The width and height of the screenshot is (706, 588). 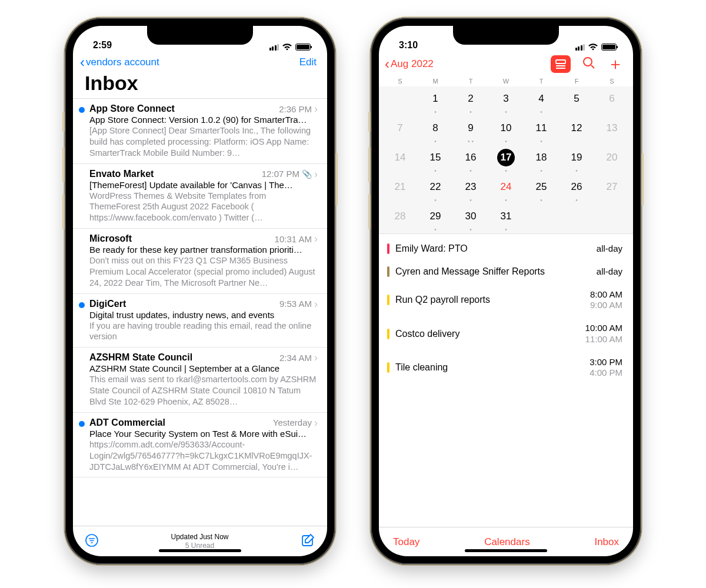 What do you see at coordinates (400, 131) in the screenshot?
I see `day-cell: 7` at bounding box center [400, 131].